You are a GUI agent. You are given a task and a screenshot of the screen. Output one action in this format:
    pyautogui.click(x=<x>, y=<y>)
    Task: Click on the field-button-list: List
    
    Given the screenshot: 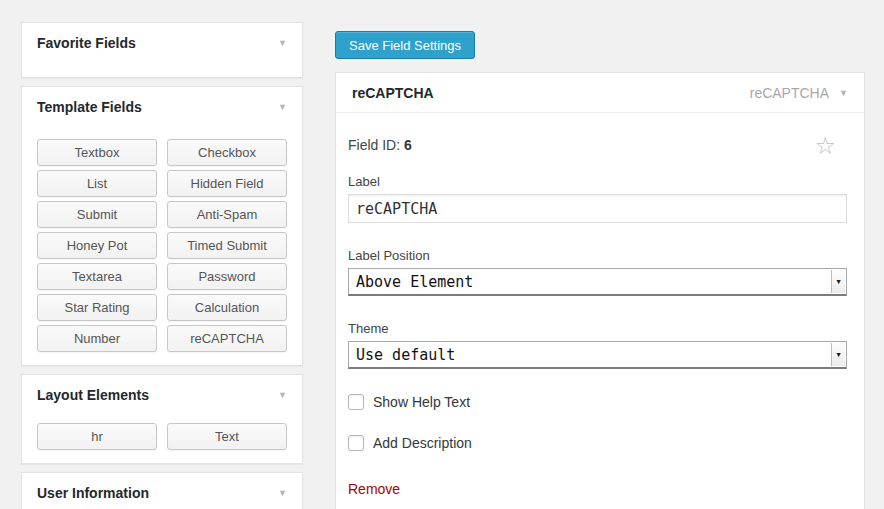 What is the action you would take?
    pyautogui.click(x=97, y=184)
    